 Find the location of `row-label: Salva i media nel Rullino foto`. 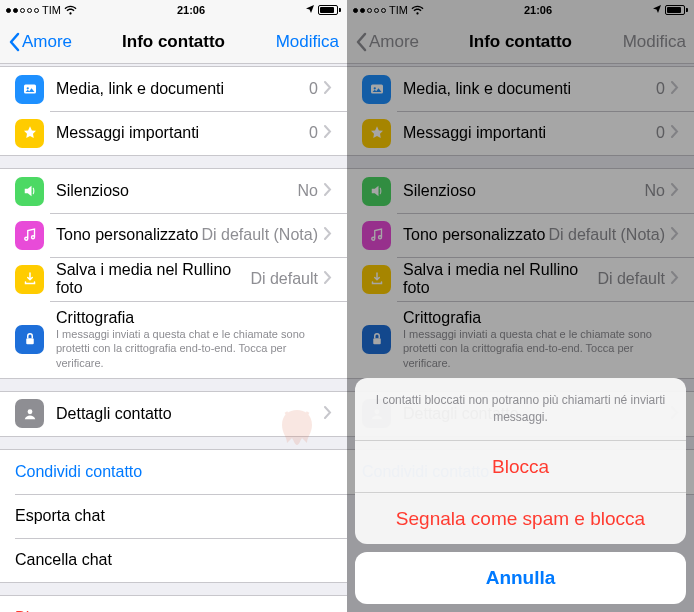

row-label: Salva i media nel Rullino foto is located at coordinates (500, 279).